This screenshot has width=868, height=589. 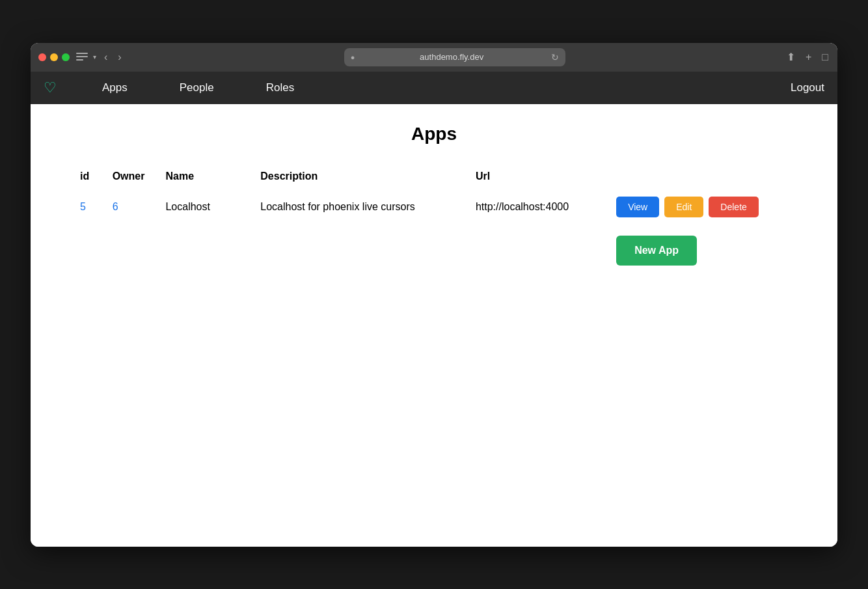 I want to click on chevron-down-icon: ▾, so click(x=95, y=57).